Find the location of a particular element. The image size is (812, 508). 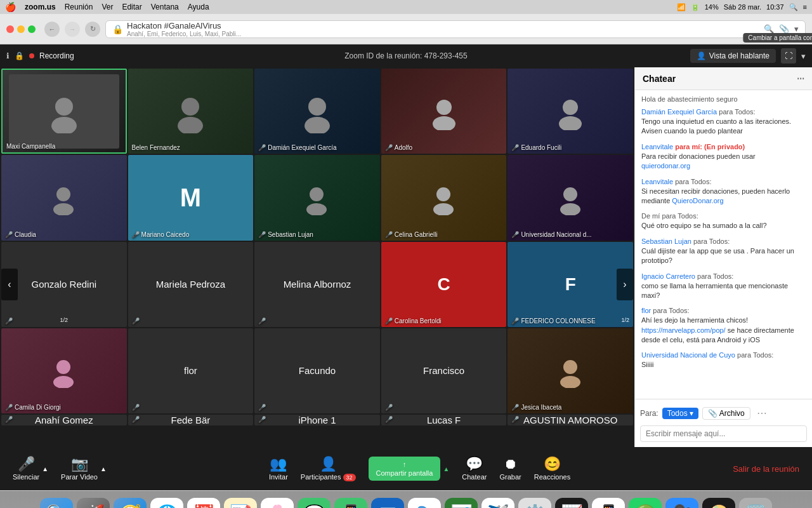

menu-bar: 🍎 zoom.us Reunión Ver Editar Ventana Ayu… is located at coordinates (406, 7).